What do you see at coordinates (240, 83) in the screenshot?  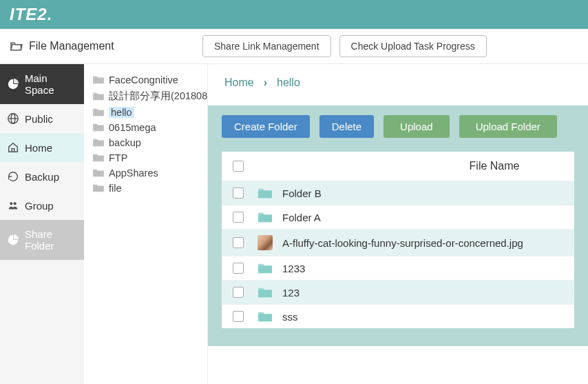 I see `breadcrumb-home: Home` at bounding box center [240, 83].